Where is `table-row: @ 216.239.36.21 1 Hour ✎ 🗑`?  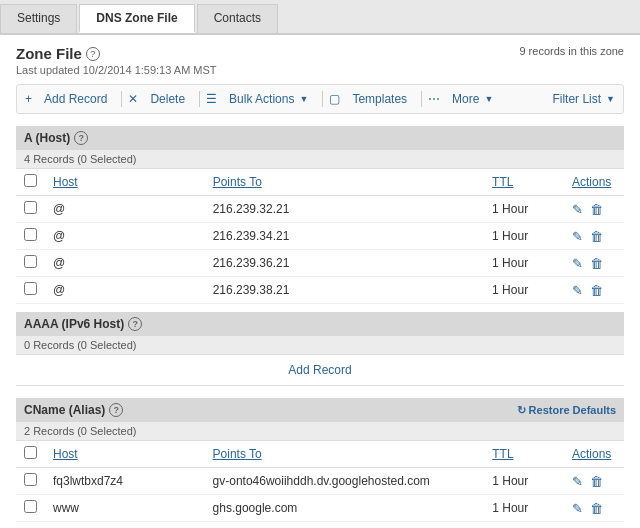
table-row: @ 216.239.36.21 1 Hour ✎ 🗑 is located at coordinates (320, 264).